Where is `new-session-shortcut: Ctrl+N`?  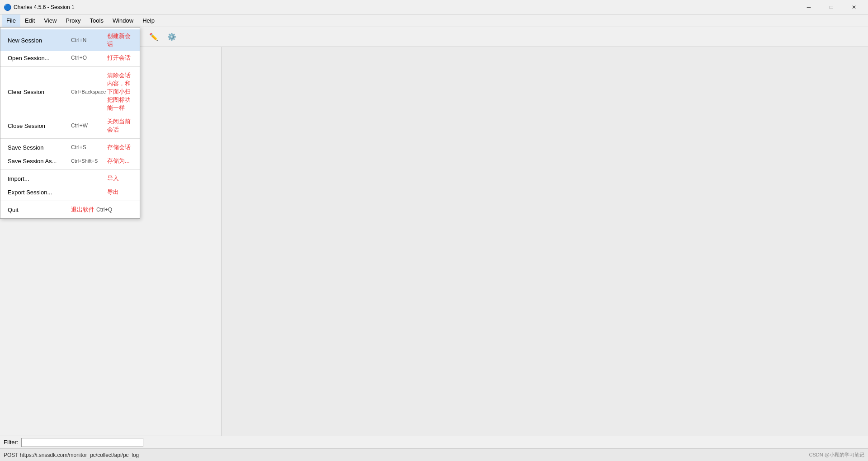
new-session-shortcut: Ctrl+N is located at coordinates (89, 40).